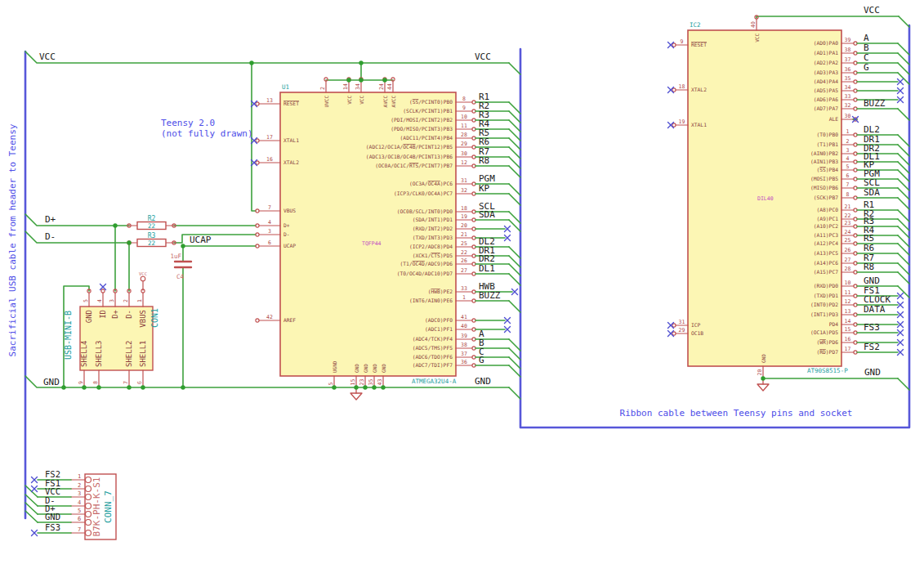 Image resolution: width=924 pixels, height=564 pixels. What do you see at coordinates (152, 235) in the screenshot?
I see `resistor-reference: R3` at bounding box center [152, 235].